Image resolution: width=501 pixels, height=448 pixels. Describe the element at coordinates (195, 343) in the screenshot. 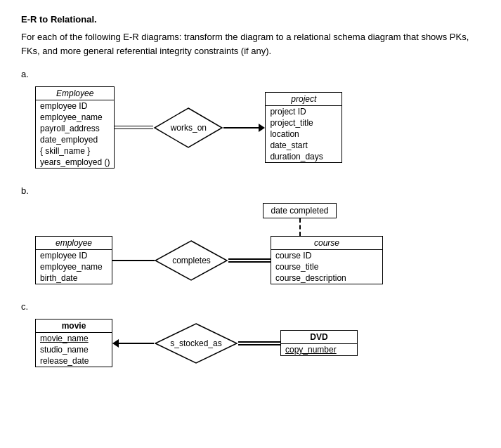

I see `s-stocked-as-label: s_stocked_as` at that location.